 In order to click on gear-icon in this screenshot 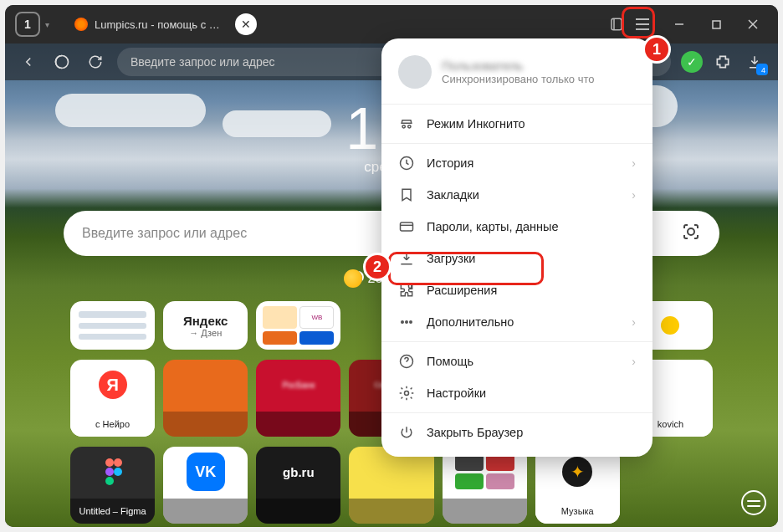, I will do `click(407, 393)`.